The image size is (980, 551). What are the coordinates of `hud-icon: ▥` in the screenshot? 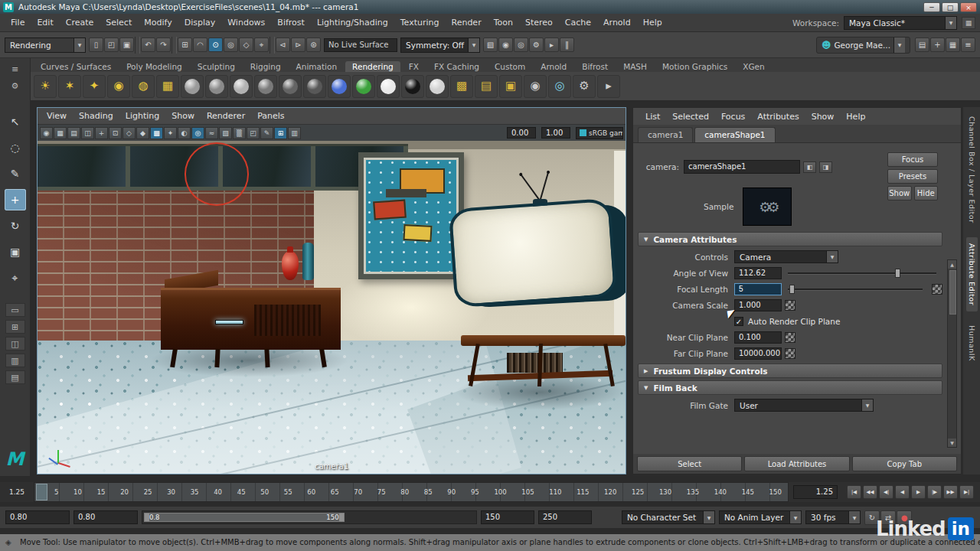 It's located at (294, 133).